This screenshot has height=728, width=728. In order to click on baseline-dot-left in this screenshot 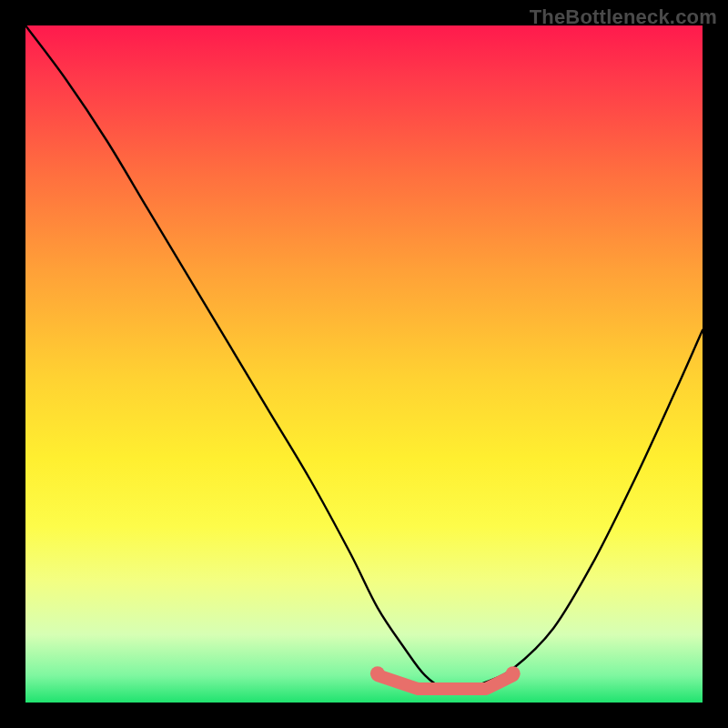, I will do `click(378, 673)`.